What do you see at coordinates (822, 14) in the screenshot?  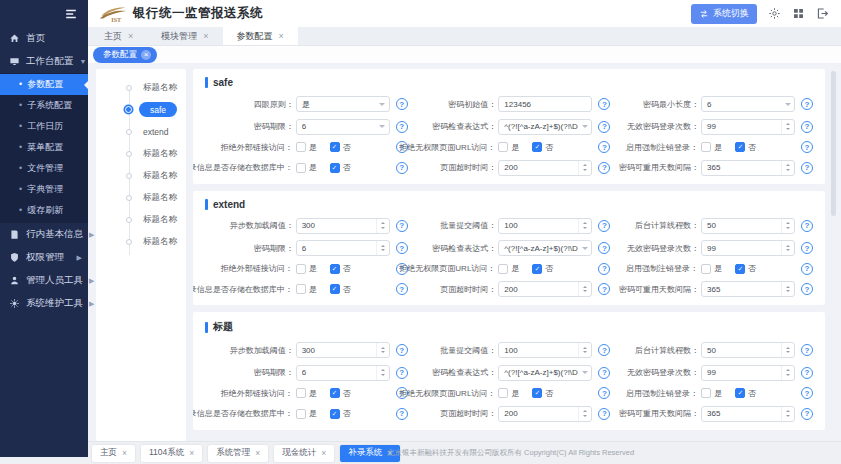 I see `logout-icon` at bounding box center [822, 14].